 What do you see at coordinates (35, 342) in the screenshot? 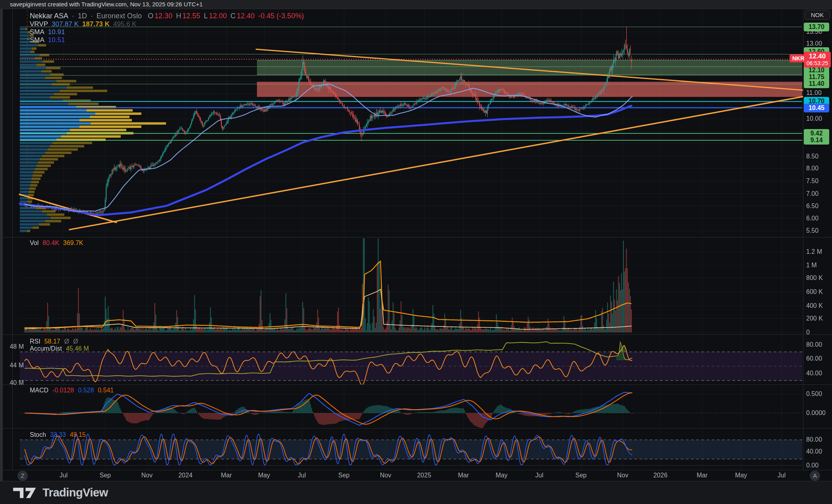
I see `rsi-label: RSI` at bounding box center [35, 342].